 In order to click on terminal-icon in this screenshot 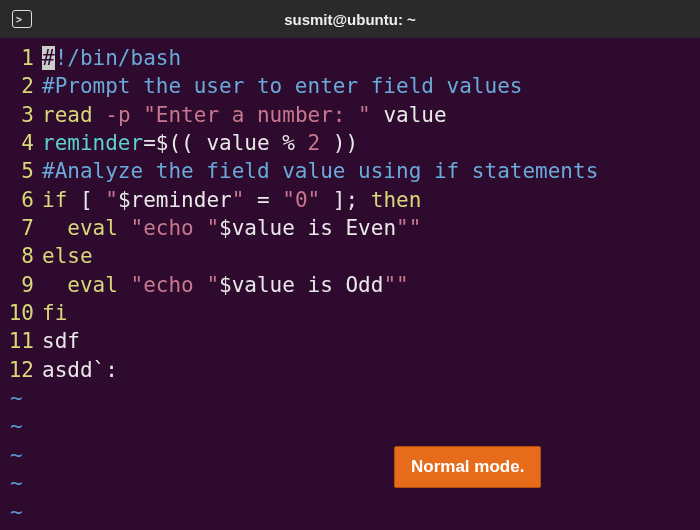, I will do `click(22, 19)`.